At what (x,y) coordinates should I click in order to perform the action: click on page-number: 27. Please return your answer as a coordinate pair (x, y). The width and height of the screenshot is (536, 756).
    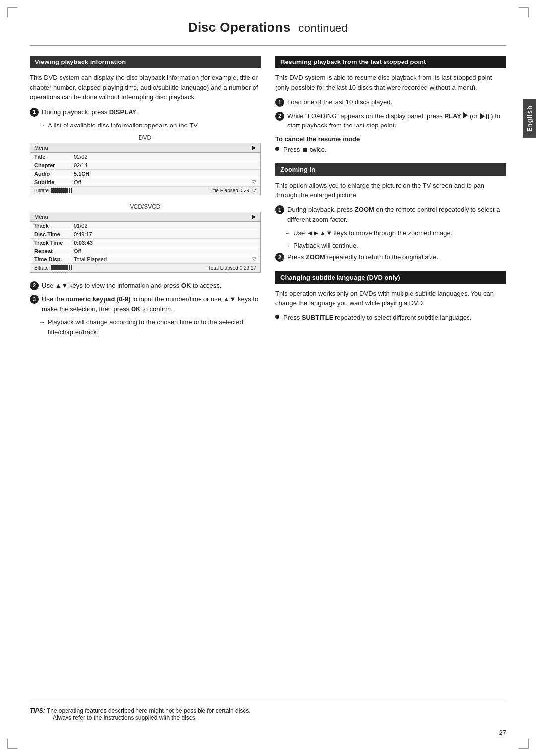
    Looking at the image, I should click on (503, 732).